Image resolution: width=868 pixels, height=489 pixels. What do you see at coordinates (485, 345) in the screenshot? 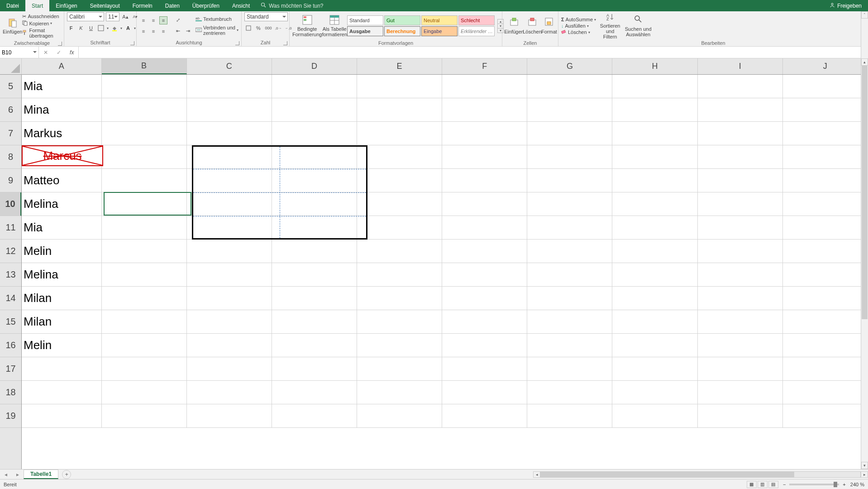
I see `cell-F16` at bounding box center [485, 345].